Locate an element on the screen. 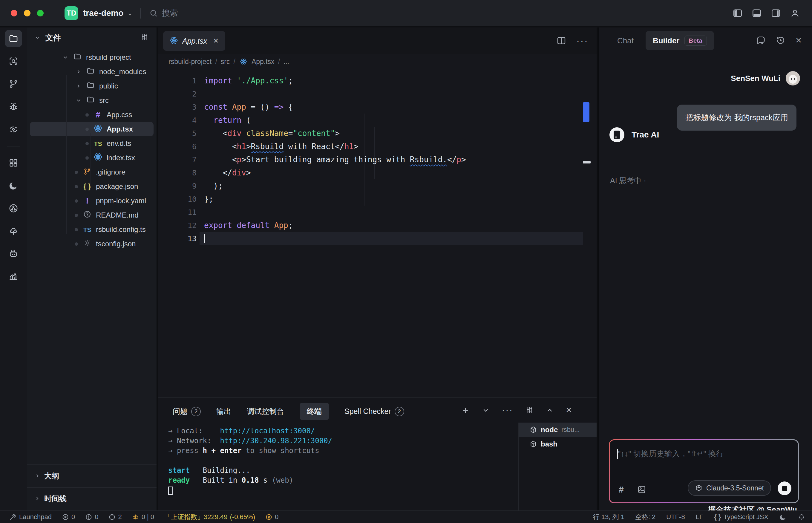 This screenshot has width=812, height=523. terminal-dropdown-icon is located at coordinates (486, 410).